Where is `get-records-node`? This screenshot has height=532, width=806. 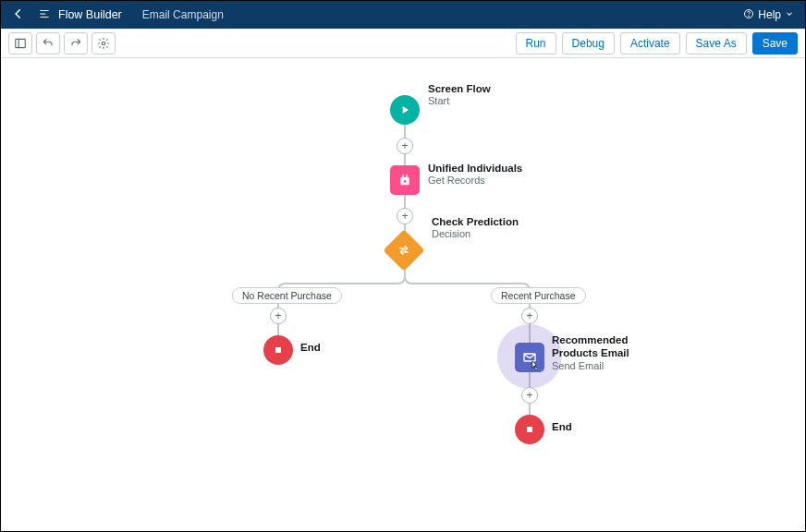
get-records-node is located at coordinates (405, 180).